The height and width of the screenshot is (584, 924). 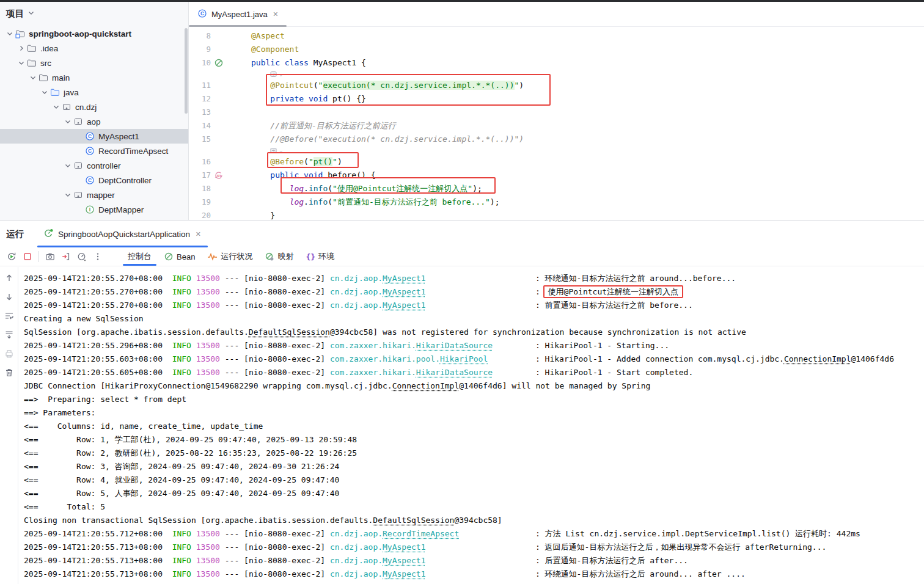 What do you see at coordinates (9, 354) in the screenshot?
I see `printer-button` at bounding box center [9, 354].